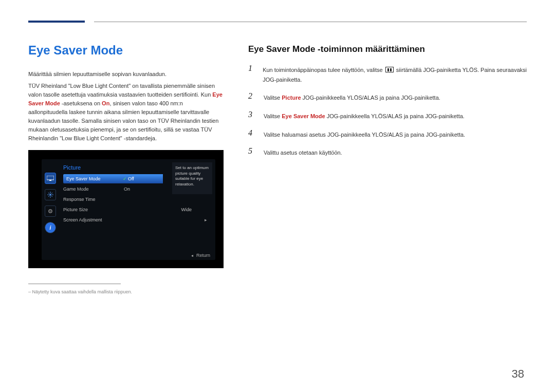 The width and height of the screenshot is (555, 392). What do you see at coordinates (291, 98) in the screenshot?
I see `step2b-highlight: Picture` at bounding box center [291, 98].